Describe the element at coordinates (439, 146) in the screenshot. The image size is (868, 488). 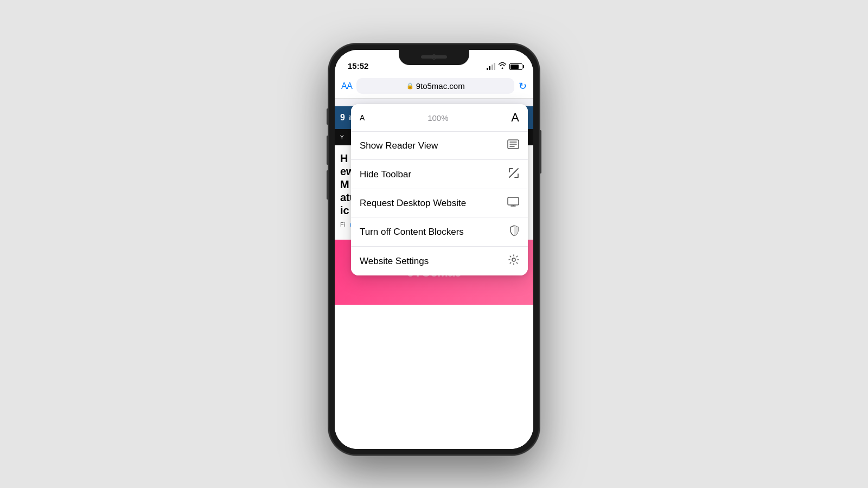
I see `show-reader-view-item: Show Reader View` at that location.